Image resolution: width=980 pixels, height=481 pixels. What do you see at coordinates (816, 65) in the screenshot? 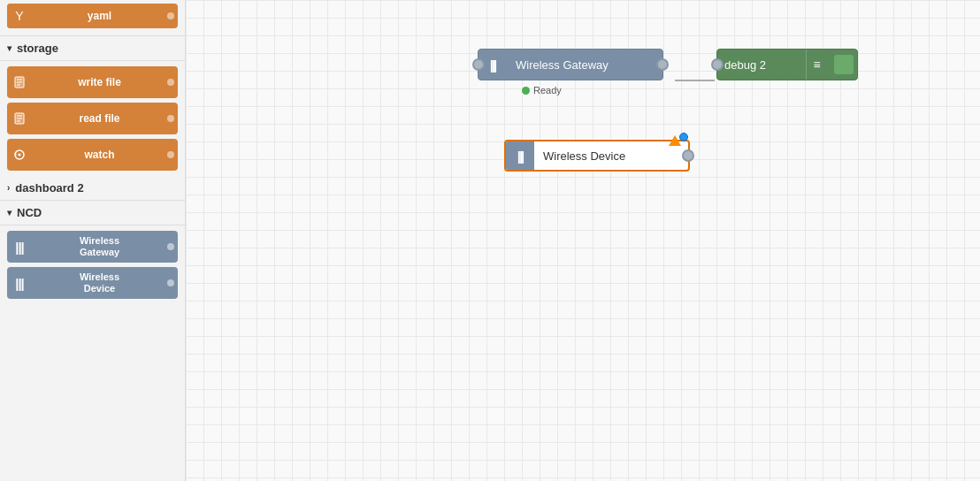
I see `hamburger-icon: ≡` at bounding box center [816, 65].